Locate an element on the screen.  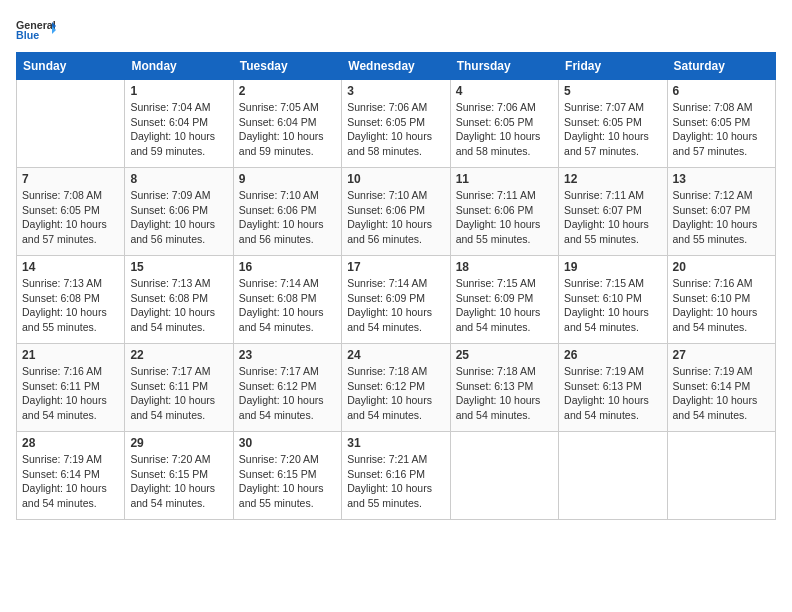
calendar-cell: 5Sunrise: 7:07 AM Sunset: 6:05 PM Daylig… is located at coordinates (613, 124).